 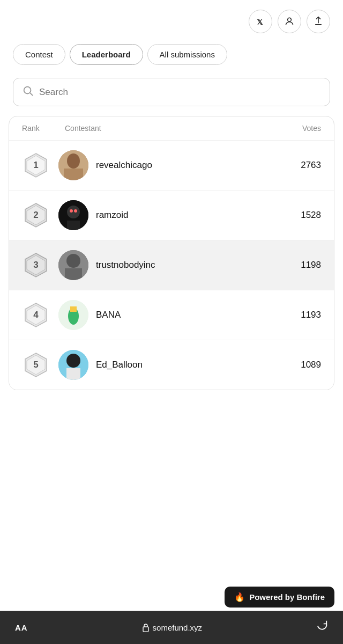 I want to click on twitter-button: 𝕏, so click(x=260, y=21).